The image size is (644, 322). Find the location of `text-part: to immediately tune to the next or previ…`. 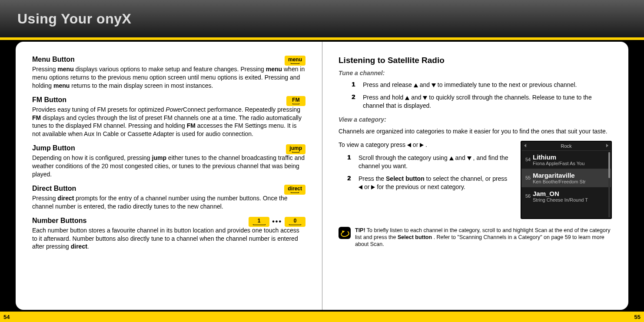

text-part: to immediately tune to the next or previ… is located at coordinates (508, 85).